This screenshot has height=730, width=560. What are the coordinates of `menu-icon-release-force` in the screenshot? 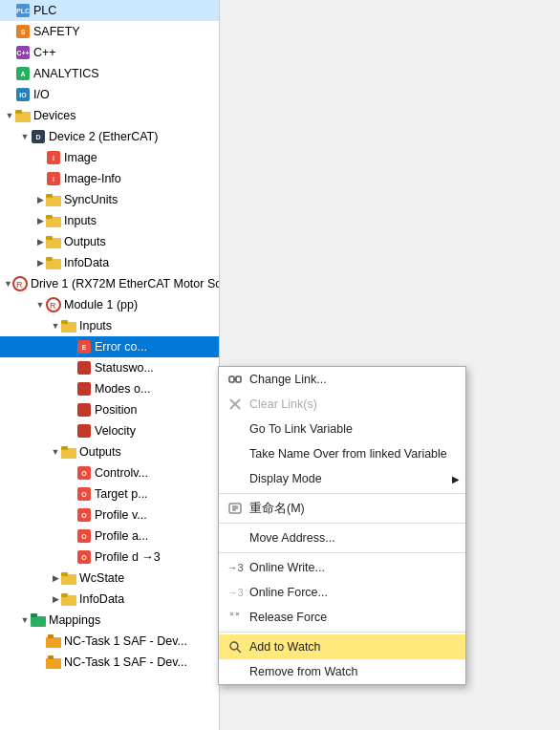 It's located at (235, 617).